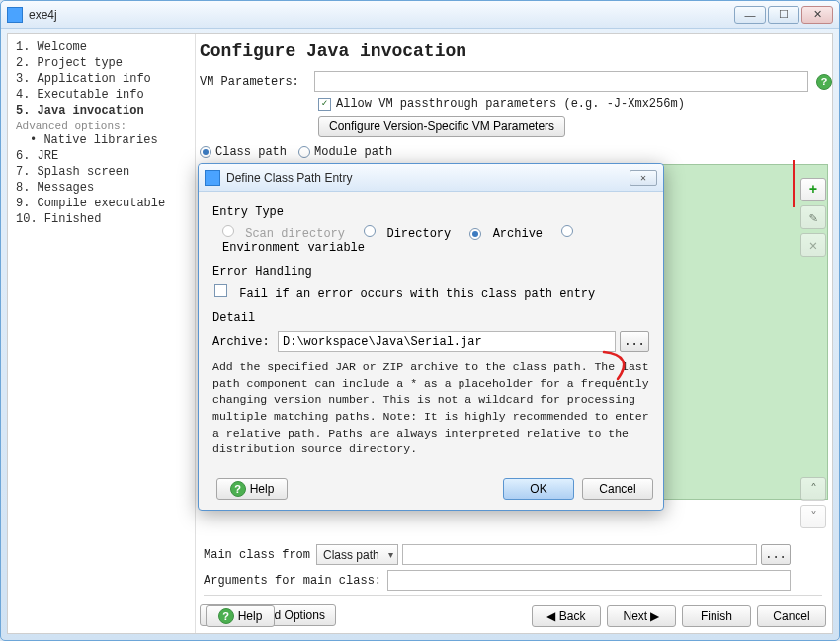 This screenshot has height=641, width=840. What do you see at coordinates (716, 616) in the screenshot?
I see `finish-button: Finish` at bounding box center [716, 616].